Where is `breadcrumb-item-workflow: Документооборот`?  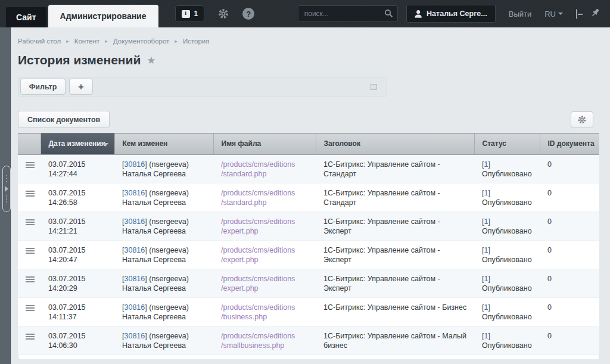
breadcrumb-item-workflow: Документооборот is located at coordinates (141, 41).